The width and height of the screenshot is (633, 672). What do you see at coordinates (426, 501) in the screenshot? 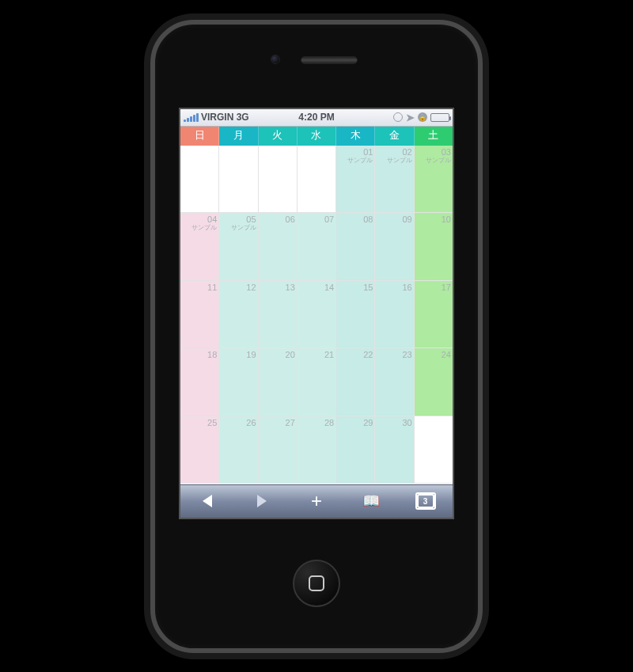
I see `tabs-button: 3` at bounding box center [426, 501].